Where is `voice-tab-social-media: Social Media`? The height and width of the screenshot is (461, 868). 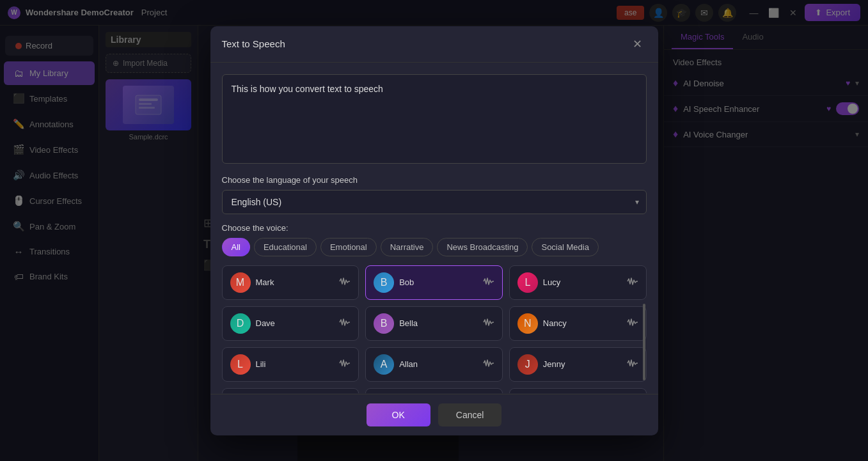 voice-tab-social-media: Social Media is located at coordinates (565, 247).